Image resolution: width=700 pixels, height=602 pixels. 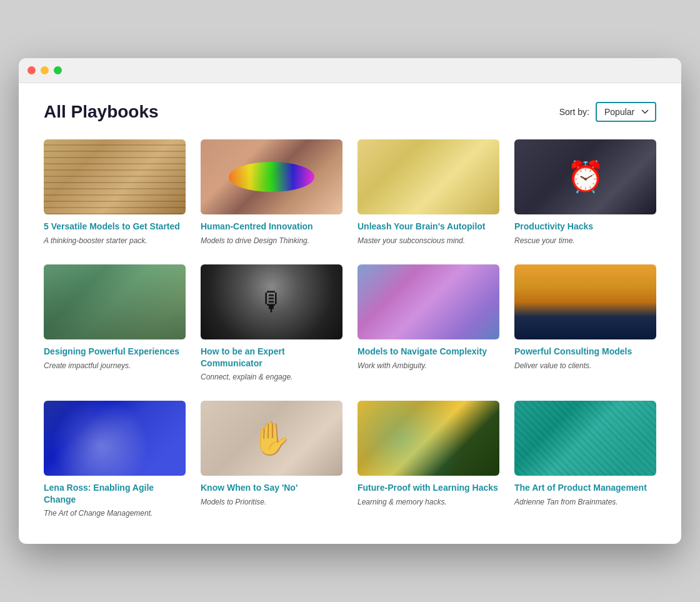 I want to click on card-versatile-models: 5 Versatile Models to Get Started A thin…, so click(x=115, y=193).